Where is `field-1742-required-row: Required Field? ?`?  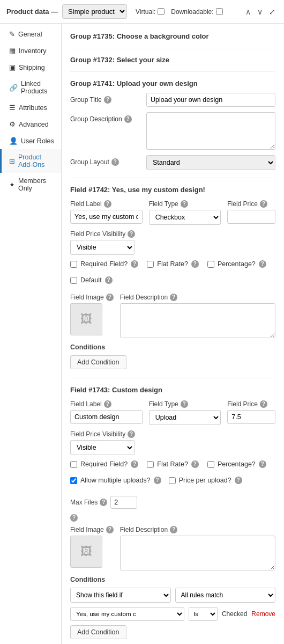
field-1742-required-row: Required Field? ? is located at coordinates (104, 264).